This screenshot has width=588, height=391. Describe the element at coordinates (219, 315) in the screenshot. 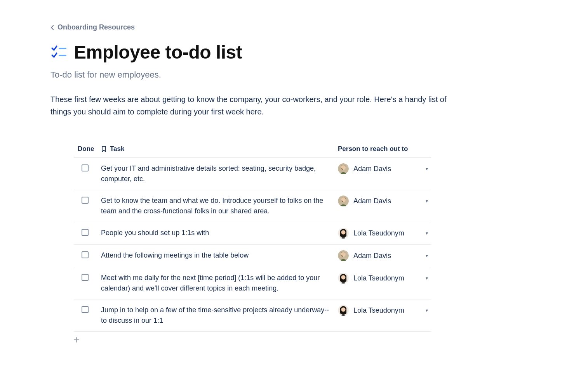

I see `task-text: Jump in to help on a few of the time-sen…` at that location.